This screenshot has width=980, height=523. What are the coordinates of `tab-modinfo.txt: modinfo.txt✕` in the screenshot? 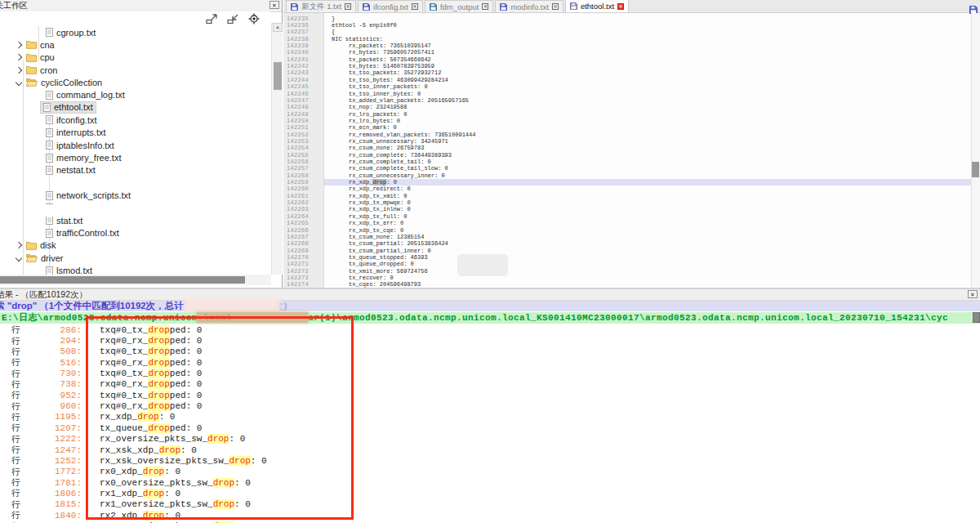 It's located at (529, 7).